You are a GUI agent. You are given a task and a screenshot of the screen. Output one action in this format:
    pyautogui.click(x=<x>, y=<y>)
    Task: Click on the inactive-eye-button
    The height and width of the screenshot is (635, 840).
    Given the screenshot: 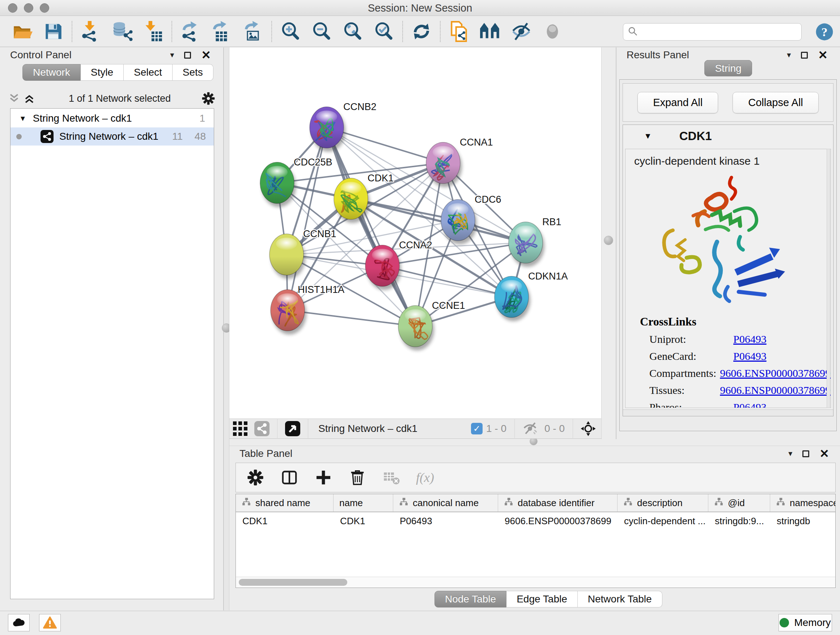 What is the action you would take?
    pyautogui.click(x=553, y=32)
    